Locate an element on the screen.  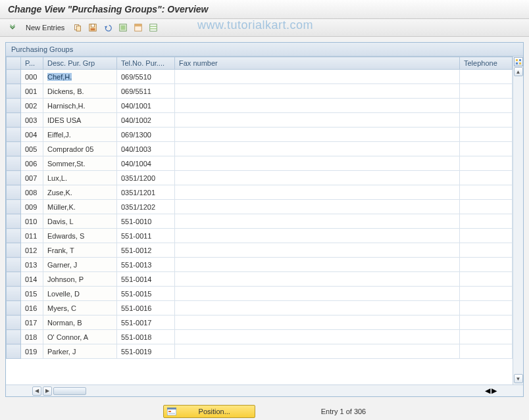
table-settings-icon is located at coordinates (518, 62).